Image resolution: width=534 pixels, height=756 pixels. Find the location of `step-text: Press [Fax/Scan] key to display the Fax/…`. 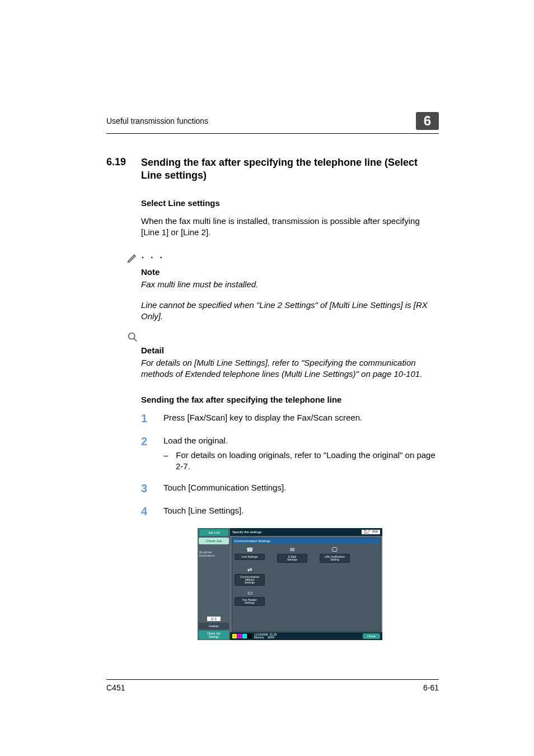

step-text: Press [Fax/Scan] key to display the Fax/… is located at coordinates (301, 419).